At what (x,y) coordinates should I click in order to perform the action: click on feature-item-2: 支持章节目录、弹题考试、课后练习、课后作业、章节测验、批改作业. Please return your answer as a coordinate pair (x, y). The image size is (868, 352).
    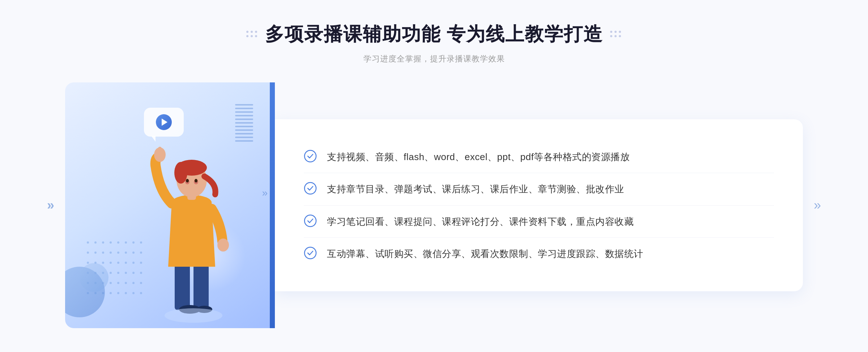
    Looking at the image, I should click on (539, 189).